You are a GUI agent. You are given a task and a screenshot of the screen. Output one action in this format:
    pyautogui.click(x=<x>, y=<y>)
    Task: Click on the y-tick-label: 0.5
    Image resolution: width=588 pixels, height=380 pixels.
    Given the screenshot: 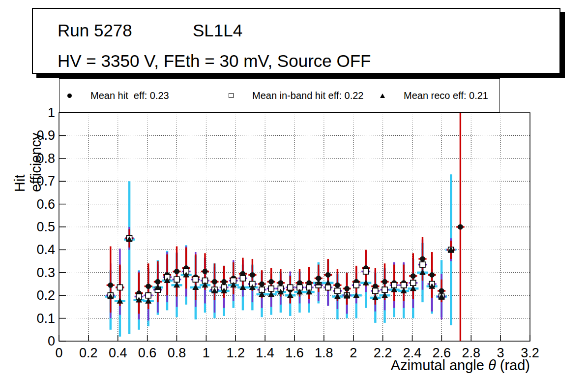 What is the action you would take?
    pyautogui.click(x=46, y=227)
    